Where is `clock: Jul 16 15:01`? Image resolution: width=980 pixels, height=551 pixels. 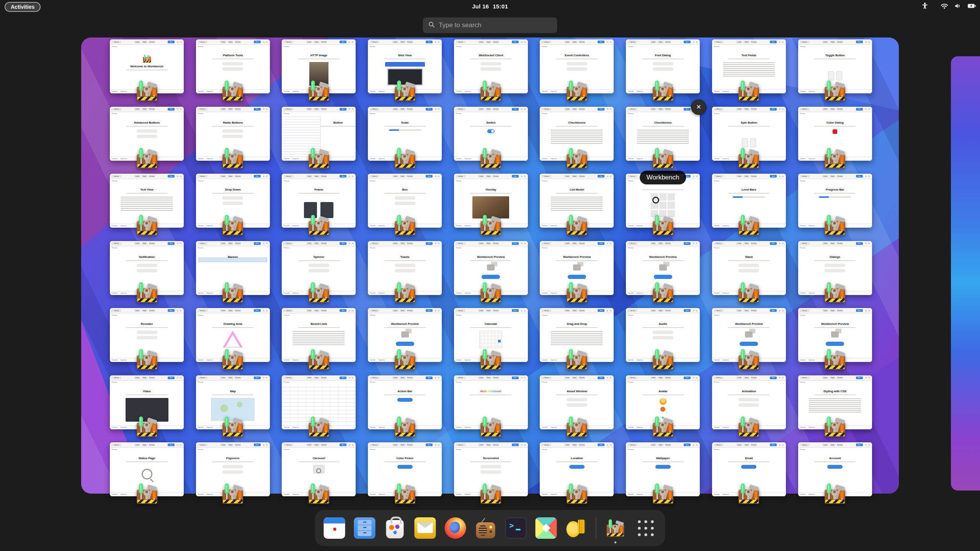
clock: Jul 16 15:01 is located at coordinates (490, 7).